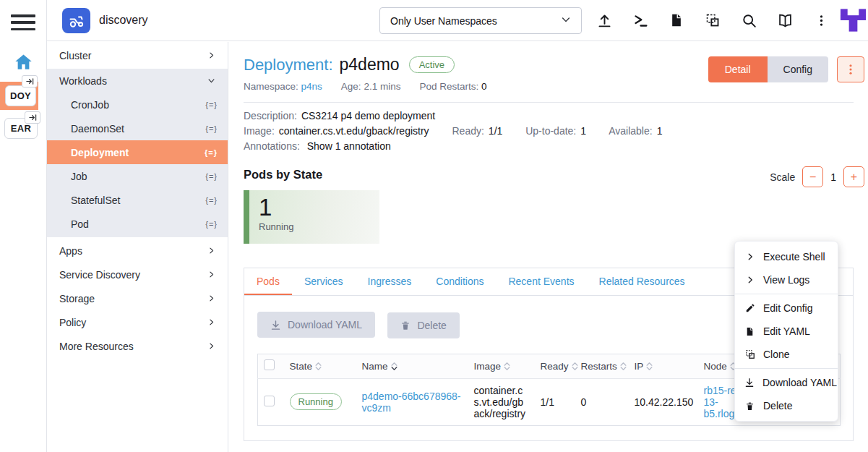 This screenshot has width=868, height=452. What do you see at coordinates (798, 69) in the screenshot?
I see `config-button: Config` at bounding box center [798, 69].